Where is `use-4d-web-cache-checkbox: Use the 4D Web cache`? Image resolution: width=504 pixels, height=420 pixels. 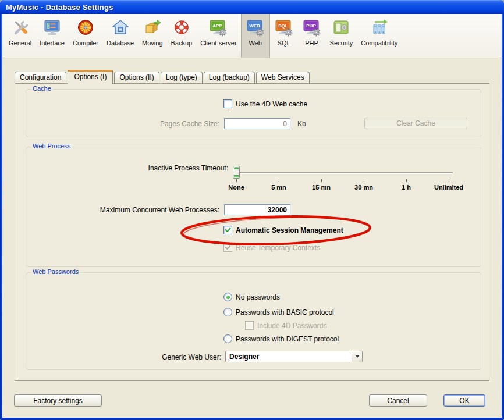 use-4d-web-cache-checkbox: Use the 4D Web cache is located at coordinates (265, 104).